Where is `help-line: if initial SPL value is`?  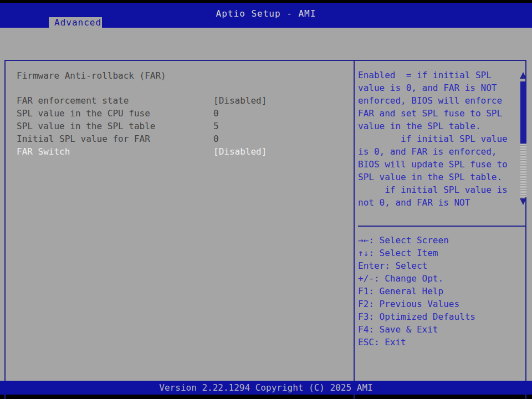
help-line: if initial SPL value is is located at coordinates (437, 190).